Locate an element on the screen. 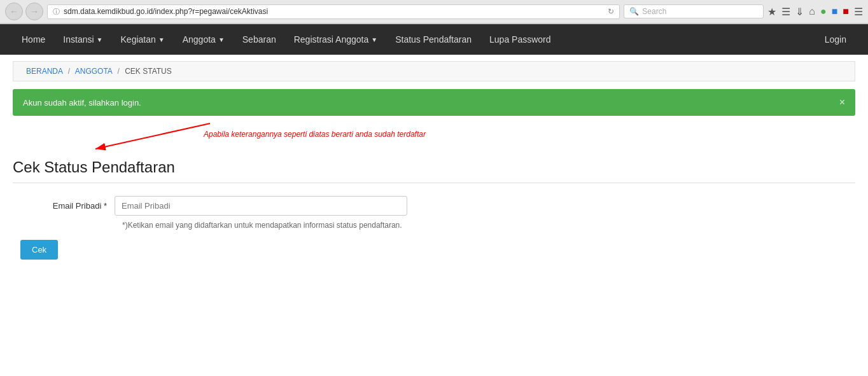  nav-instansi: Instansi ▼ is located at coordinates (83, 39).